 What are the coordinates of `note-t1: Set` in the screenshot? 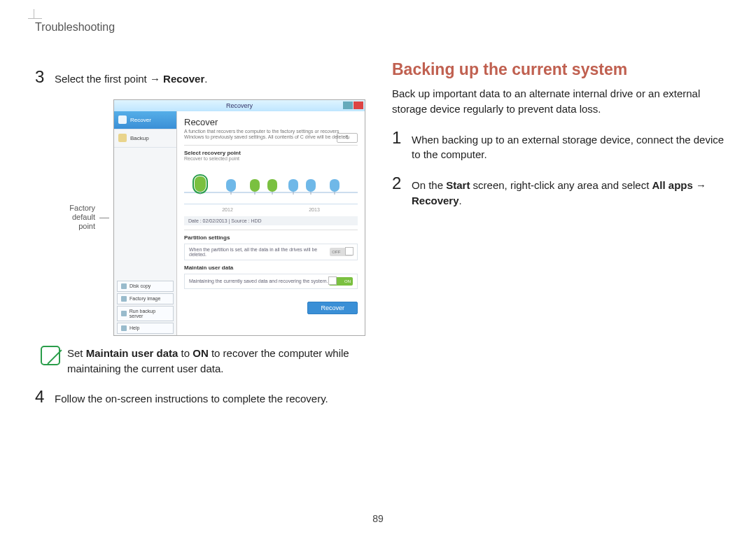 It's located at (77, 353).